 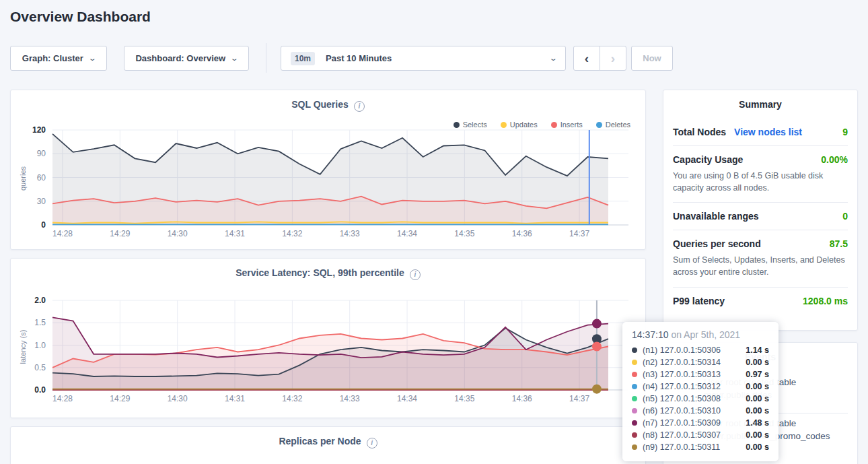 I want to click on dashboard-dropdown: Dashboard: Overview ⌄, so click(x=186, y=58).